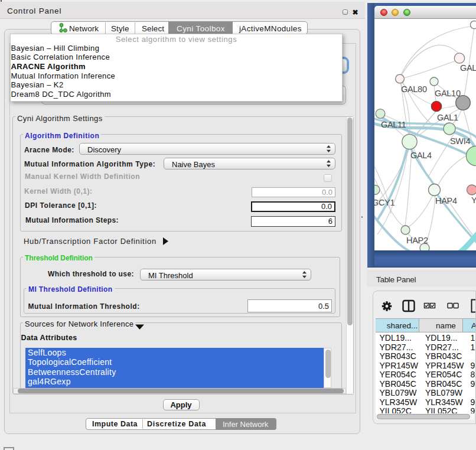 The height and width of the screenshot is (450, 476). Describe the element at coordinates (474, 200) in the screenshot. I see `svg-text: Y` at that location.